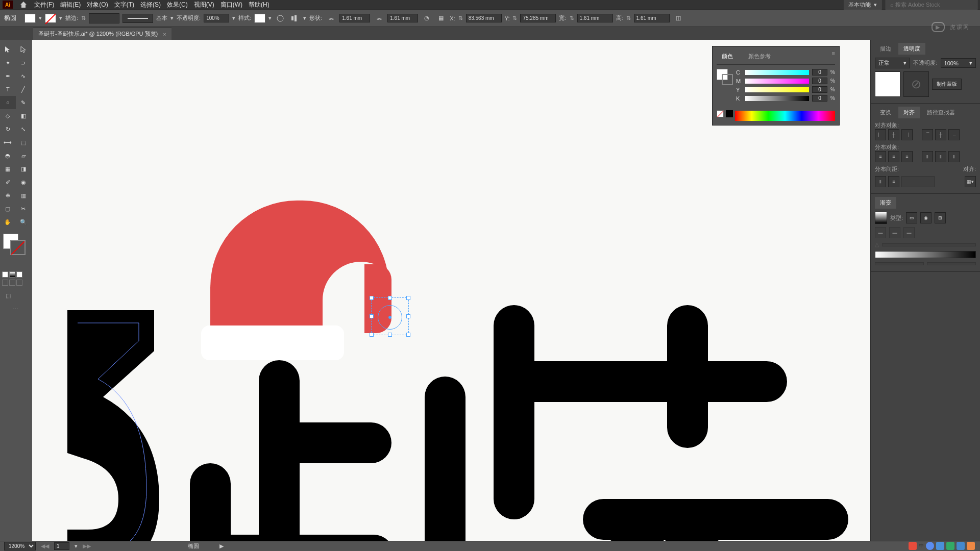 The height and width of the screenshot is (551, 980). Describe the element at coordinates (720, 114) in the screenshot. I see `none-swatch` at that location.